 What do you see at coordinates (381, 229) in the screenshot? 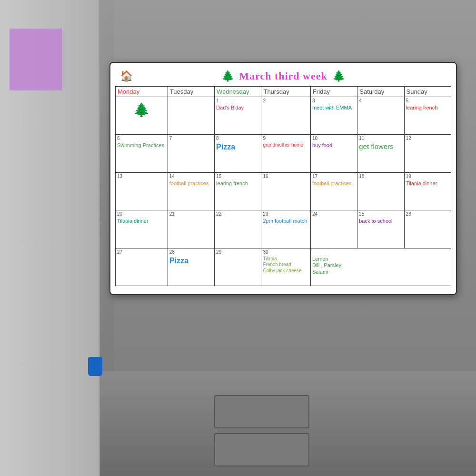
I see `cell-sat-w4: 25 back to school` at bounding box center [381, 229].